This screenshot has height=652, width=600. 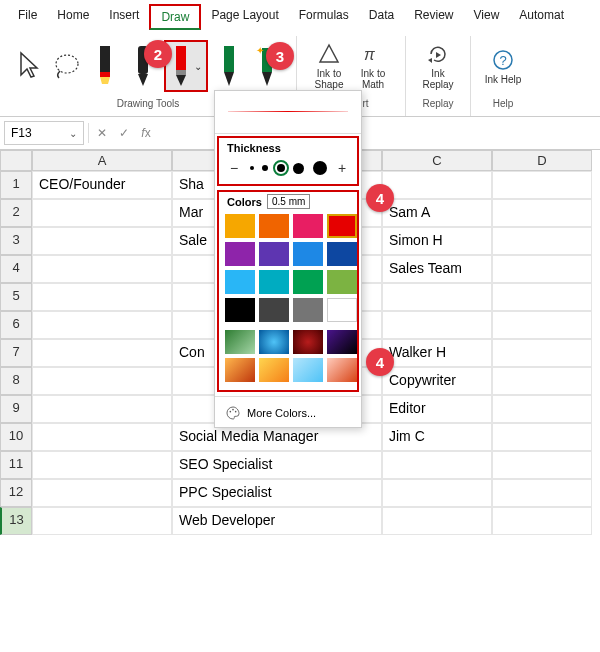 What do you see at coordinates (102, 241) in the screenshot?
I see `cell-A3` at bounding box center [102, 241].